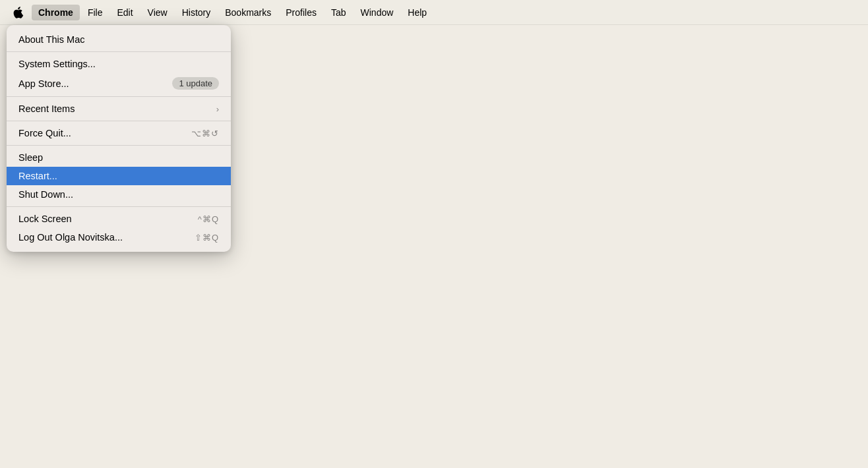  What do you see at coordinates (105, 133) in the screenshot?
I see `force-quit-label: Force Quit...` at bounding box center [105, 133].